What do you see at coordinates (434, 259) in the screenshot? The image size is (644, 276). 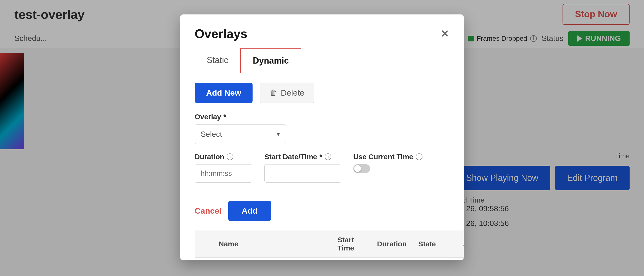 I see `row-state-cell: INACTIVE` at bounding box center [434, 259].